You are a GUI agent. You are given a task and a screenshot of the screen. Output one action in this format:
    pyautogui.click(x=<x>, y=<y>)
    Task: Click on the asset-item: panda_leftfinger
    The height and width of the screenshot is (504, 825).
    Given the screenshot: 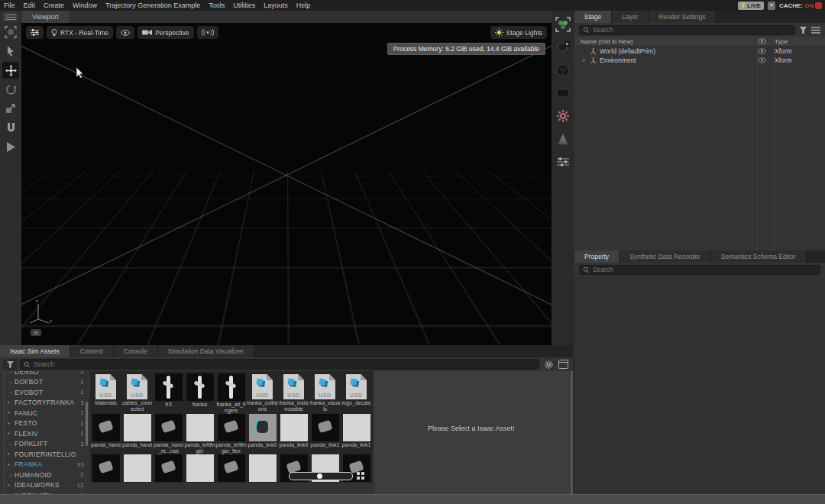 What is the action you would take?
    pyautogui.click(x=200, y=434)
    